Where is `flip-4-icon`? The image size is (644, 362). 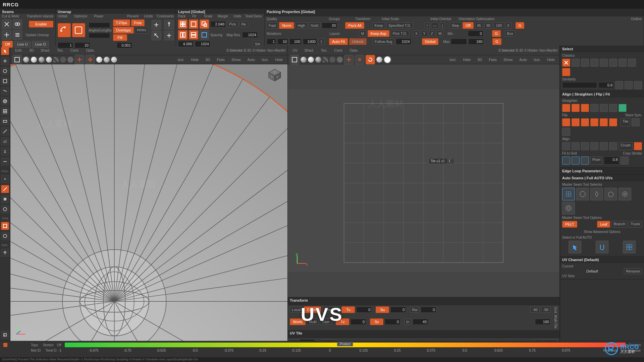
flip-4-icon is located at coordinates (594, 122).